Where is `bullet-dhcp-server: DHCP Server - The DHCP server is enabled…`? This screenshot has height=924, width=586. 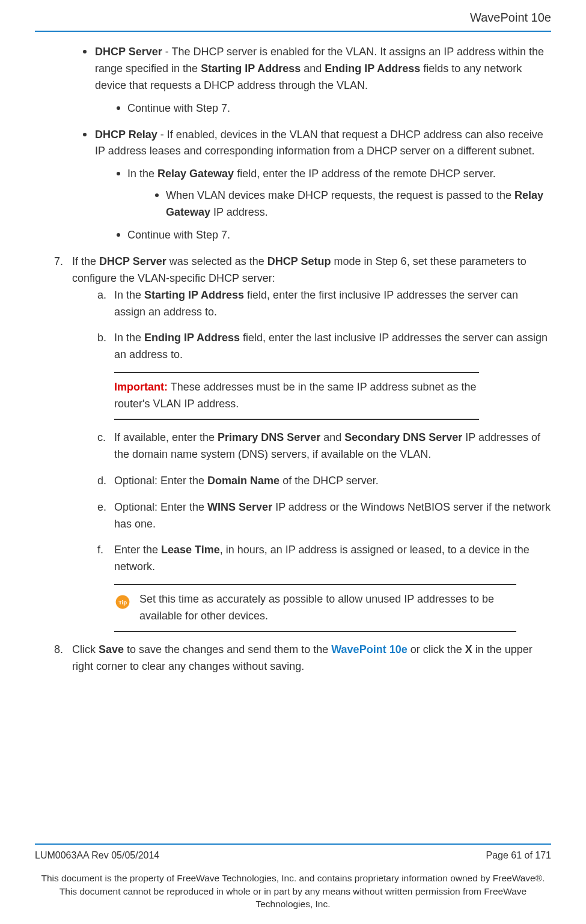
bullet-dhcp-server: DHCP Server - The DHCP server is enabled… is located at coordinates (317, 81).